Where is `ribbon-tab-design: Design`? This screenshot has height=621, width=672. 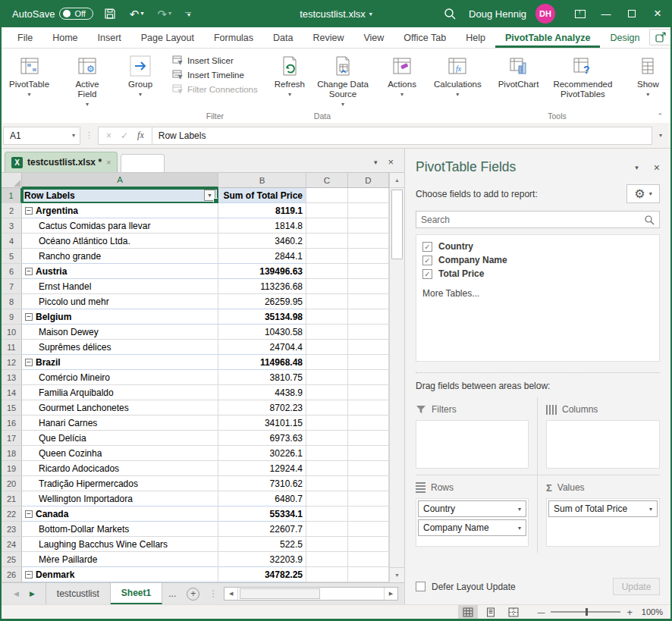 ribbon-tab-design: Design is located at coordinates (625, 38).